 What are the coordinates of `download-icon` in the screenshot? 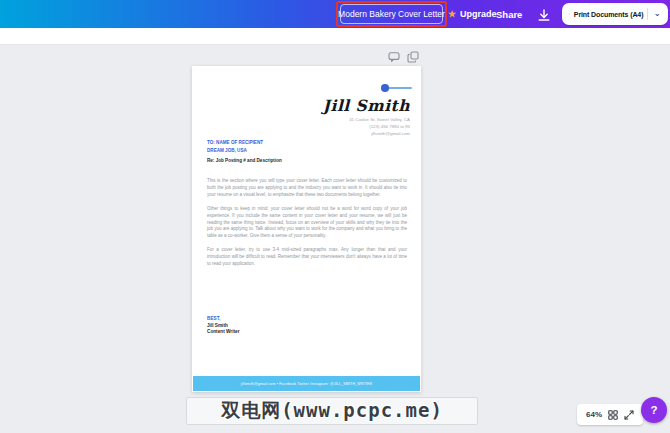 It's located at (544, 15).